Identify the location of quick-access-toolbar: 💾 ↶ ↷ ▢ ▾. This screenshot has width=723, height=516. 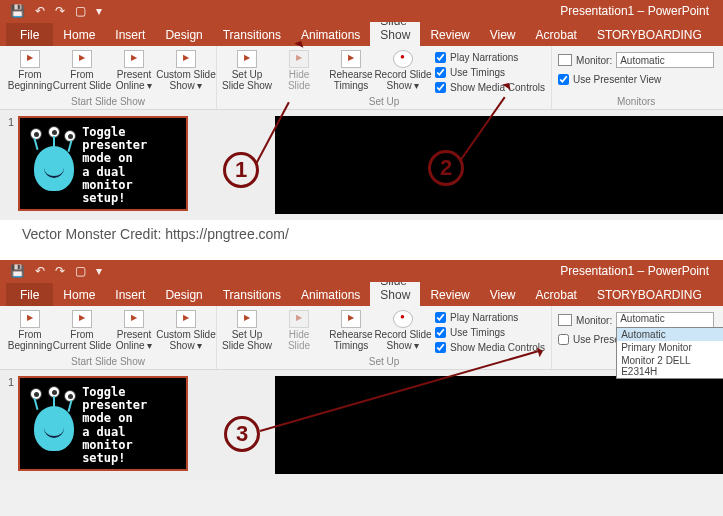
(51, 11).